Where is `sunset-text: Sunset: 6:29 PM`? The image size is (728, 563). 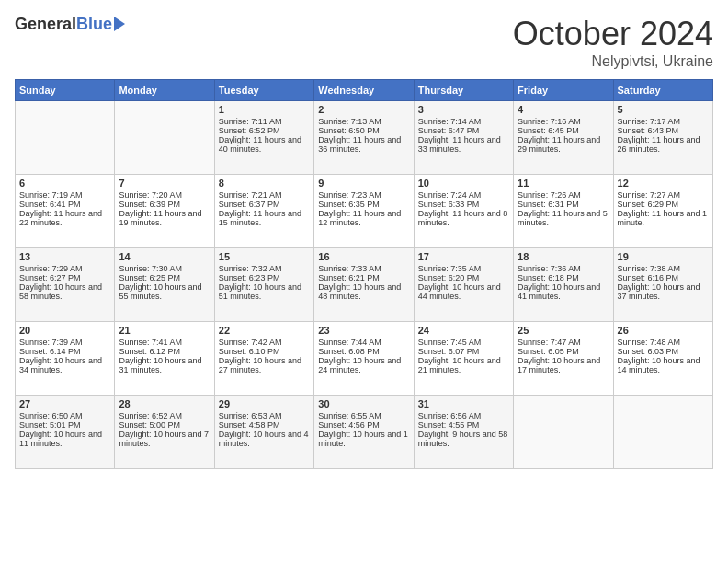 sunset-text: Sunset: 6:29 PM is located at coordinates (649, 204).